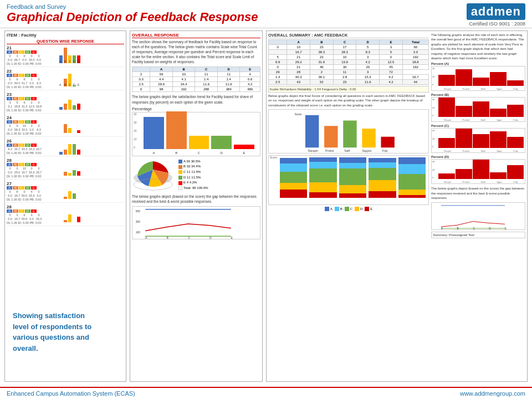 This screenshot has height=399, width=532. I want to click on svg-text: 300, so click(138, 222).